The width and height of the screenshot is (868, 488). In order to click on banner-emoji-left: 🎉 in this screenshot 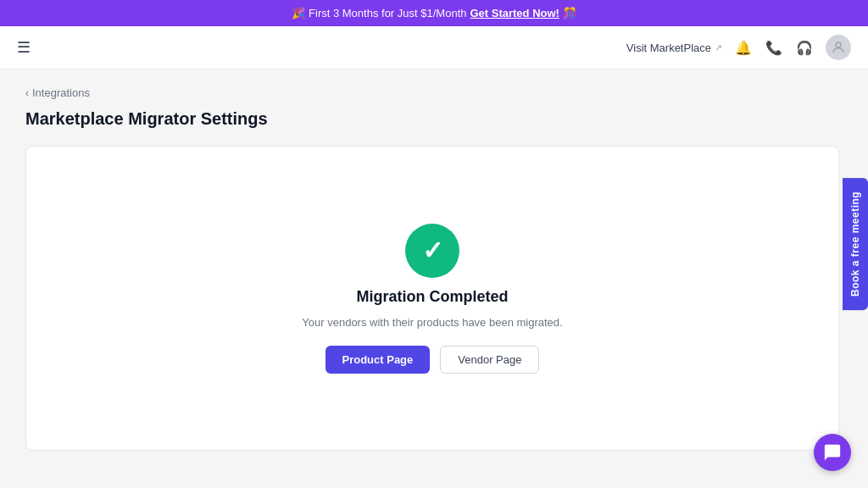, I will do `click(298, 14)`.